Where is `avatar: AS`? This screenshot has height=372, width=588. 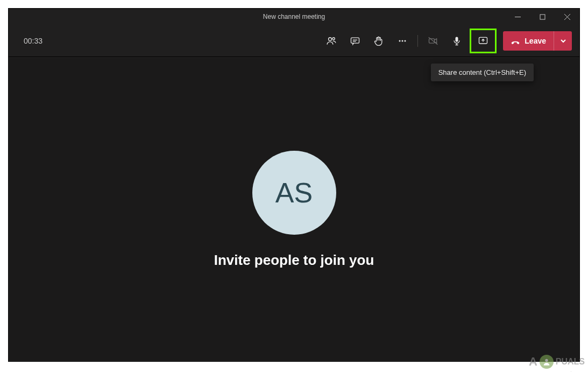
avatar: AS is located at coordinates (294, 193).